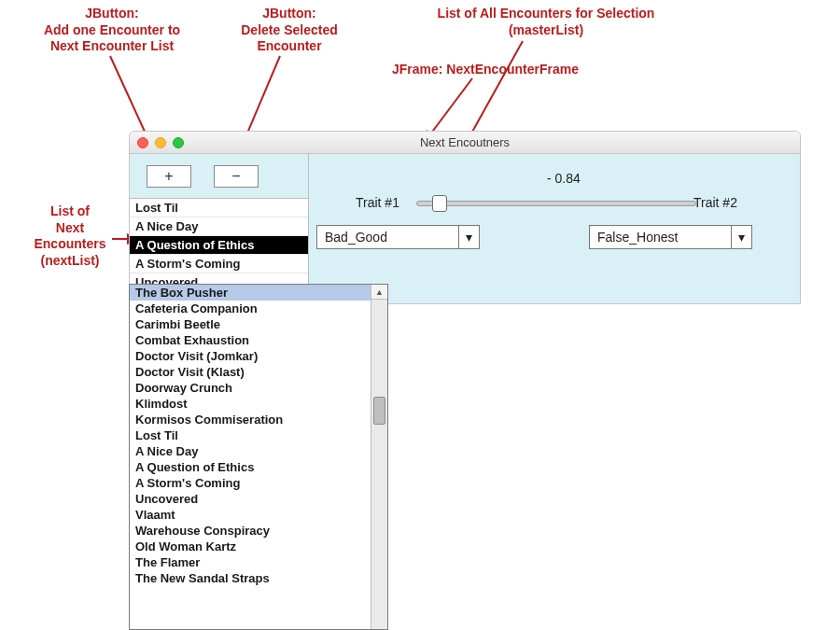  Describe the element at coordinates (465, 143) in the screenshot. I see `titlebar: Next Encoutners` at that location.